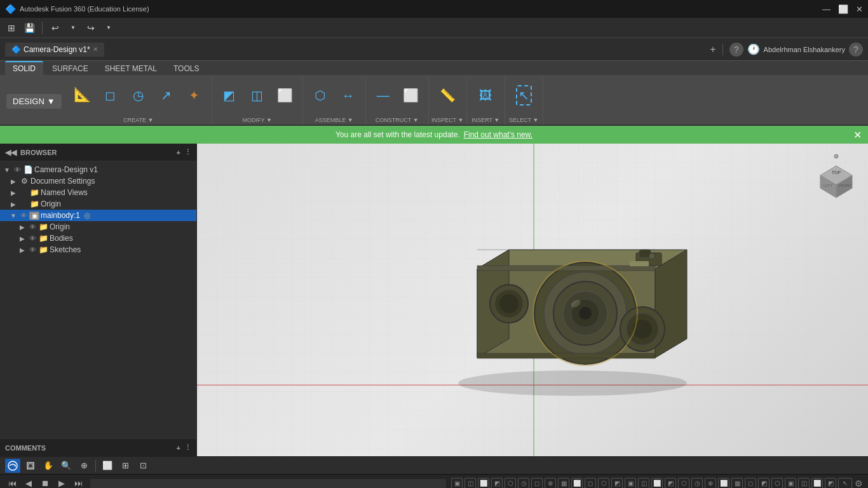 Image resolution: width=868 pixels, height=488 pixels. What do you see at coordinates (87, 215) in the screenshot?
I see `mainbody-record-icon: ◎` at bounding box center [87, 215].